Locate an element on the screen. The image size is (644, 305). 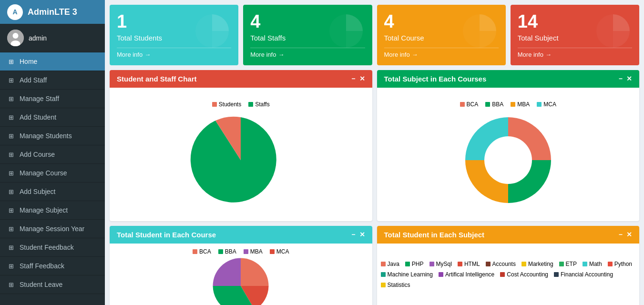
legend-dot-ml is located at coordinates (383, 274).